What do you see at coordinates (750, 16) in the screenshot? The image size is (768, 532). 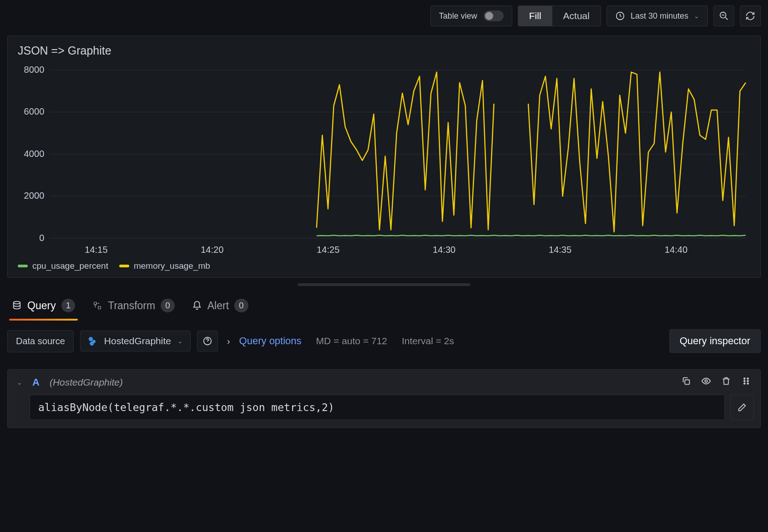 I see `refresh-icon` at bounding box center [750, 16].